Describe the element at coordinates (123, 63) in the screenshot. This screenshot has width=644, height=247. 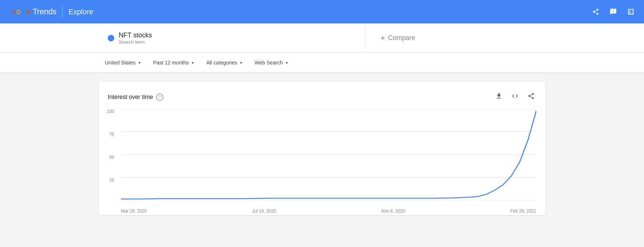
I see `location-filter: United States ▼` at that location.